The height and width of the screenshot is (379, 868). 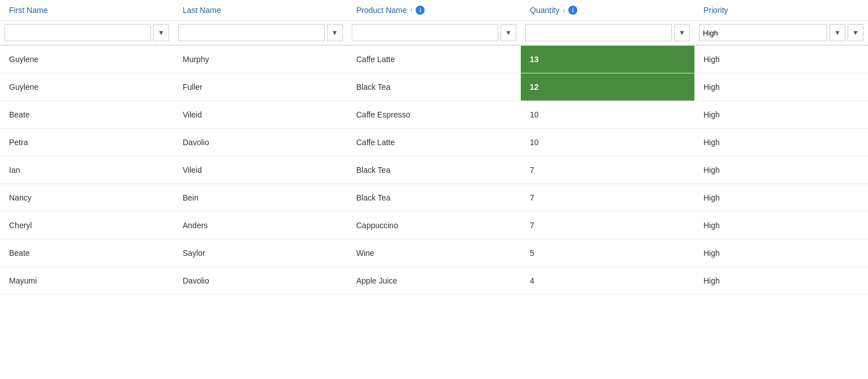 What do you see at coordinates (781, 33) in the screenshot?
I see `filter-priority: ▼ ▼` at bounding box center [781, 33].